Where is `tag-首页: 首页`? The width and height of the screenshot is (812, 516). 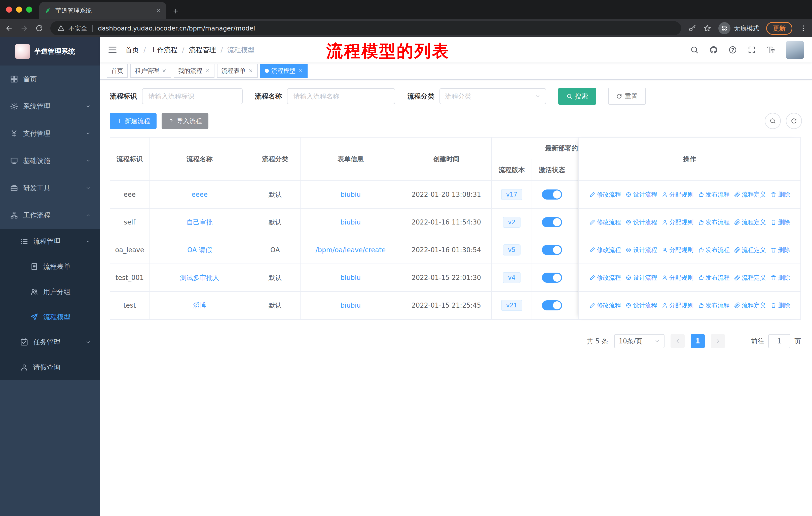 tag-首页: 首页 is located at coordinates (117, 71).